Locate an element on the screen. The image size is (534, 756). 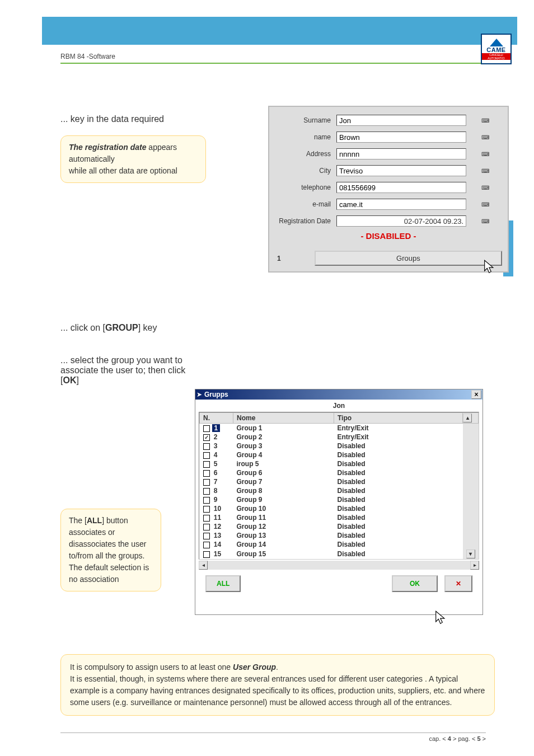
table-row: 10Group 10Disabled is located at coordinates (339, 509).